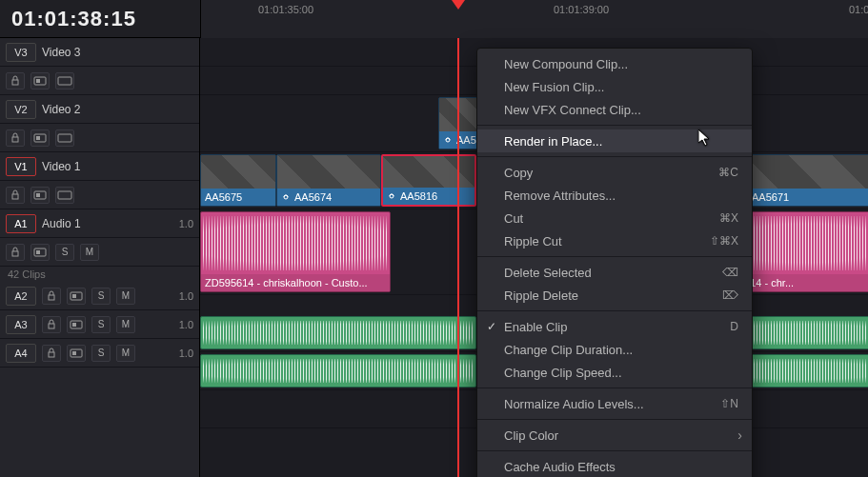  Describe the element at coordinates (118, 52) in the screenshot. I see `track-name: Video 3` at that location.